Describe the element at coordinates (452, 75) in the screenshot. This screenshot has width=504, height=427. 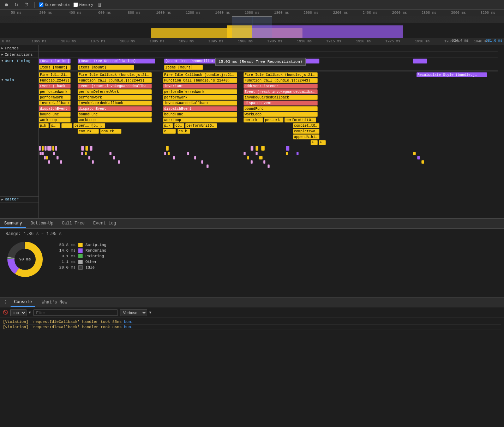
I see `bar-recalc: Recalculate Style (bundle.j…` at that location.